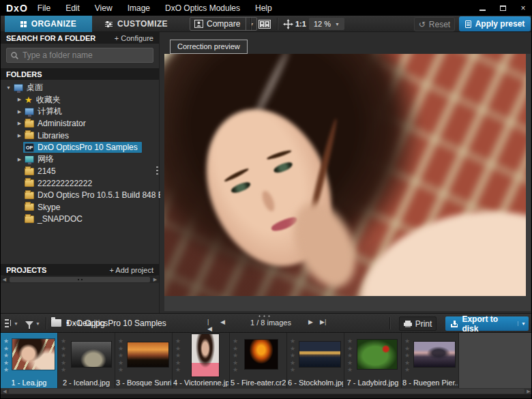  Describe the element at coordinates (86, 55) in the screenshot. I see `folder-search-input` at that location.